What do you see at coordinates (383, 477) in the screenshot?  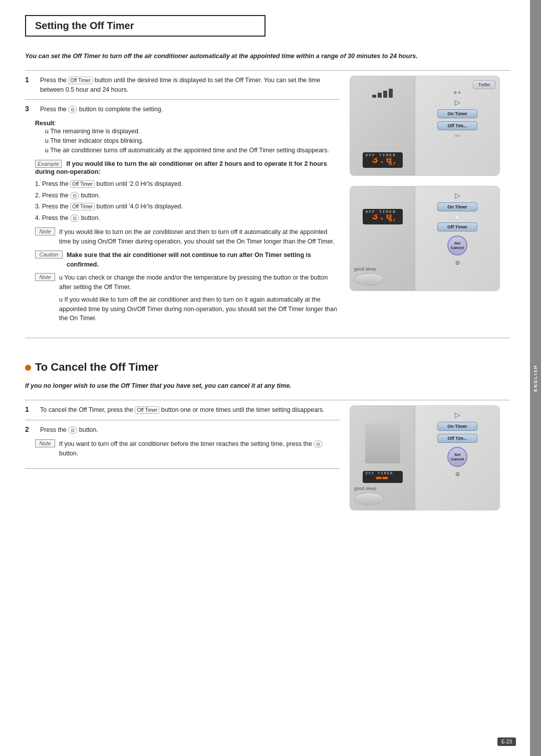 I see `timer-display3: OFF TIMER ▬▬` at bounding box center [383, 477].